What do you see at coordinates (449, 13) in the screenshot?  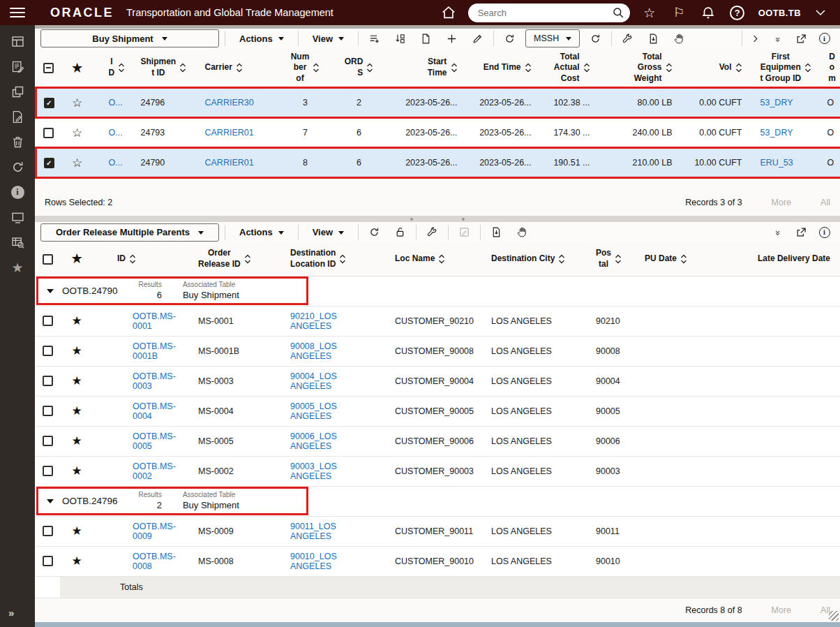 I see `home-button` at bounding box center [449, 13].